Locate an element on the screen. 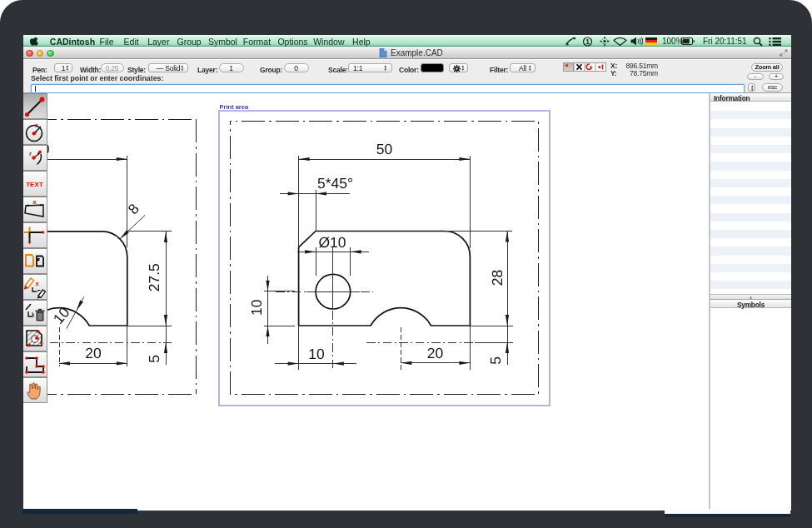  svg-text: Ø10 is located at coordinates (331, 242).